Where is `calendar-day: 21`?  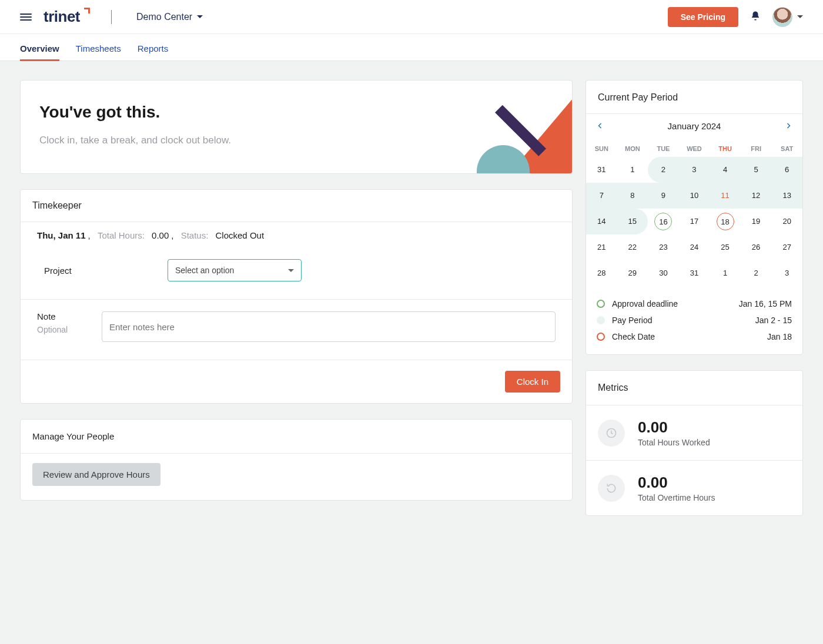
calendar-day: 21 is located at coordinates (602, 247).